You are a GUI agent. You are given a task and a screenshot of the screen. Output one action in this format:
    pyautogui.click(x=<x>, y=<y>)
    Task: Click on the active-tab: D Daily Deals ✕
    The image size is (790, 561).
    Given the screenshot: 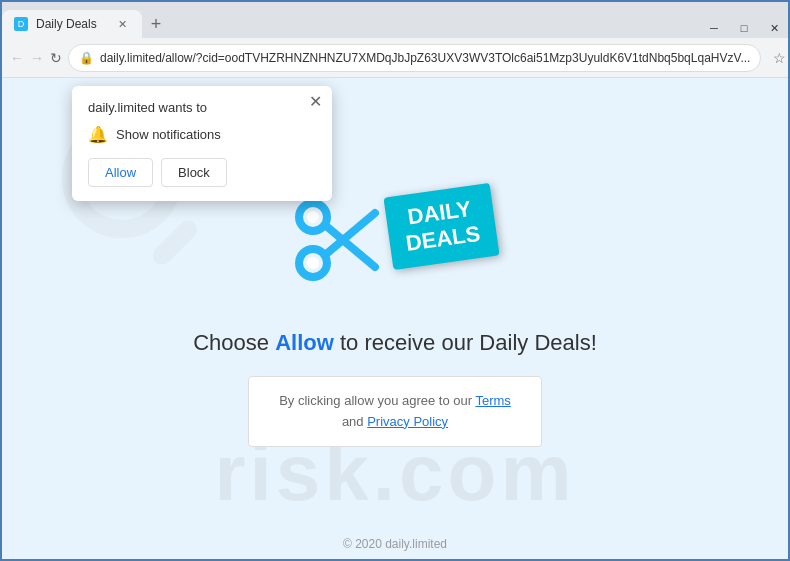 What is the action you would take?
    pyautogui.click(x=72, y=24)
    